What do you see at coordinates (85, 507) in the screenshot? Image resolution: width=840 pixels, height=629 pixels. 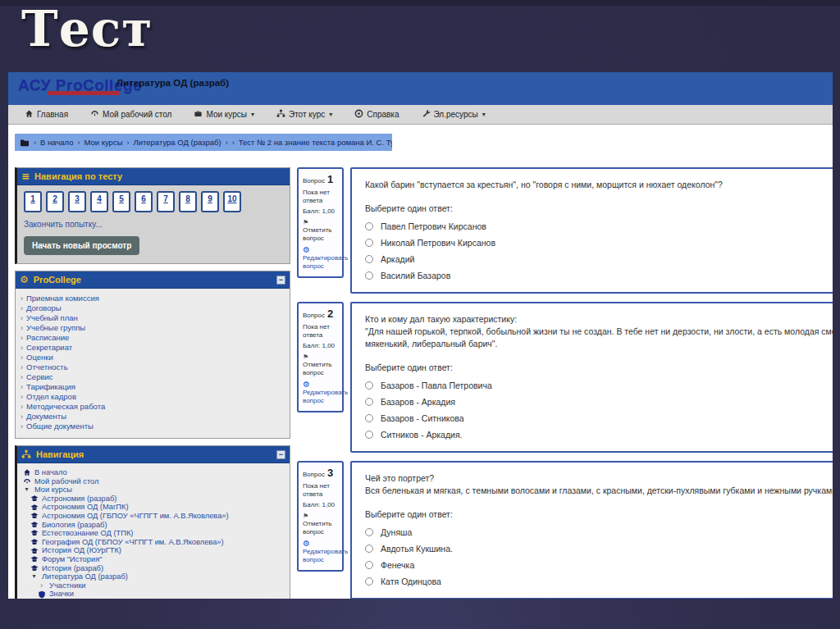 I see `nav-tree-link: Астрономия ОД (МагПК)` at bounding box center [85, 507].